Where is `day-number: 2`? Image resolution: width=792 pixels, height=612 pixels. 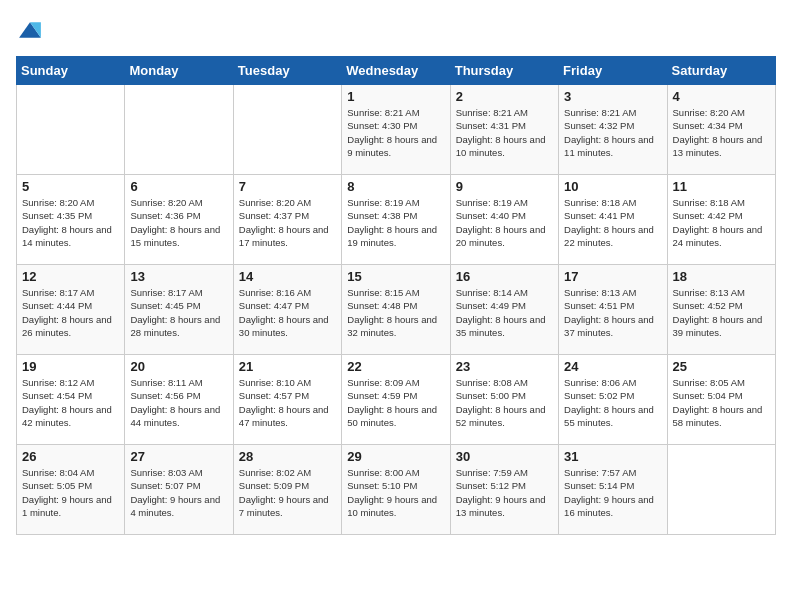 day-number: 2 is located at coordinates (504, 96).